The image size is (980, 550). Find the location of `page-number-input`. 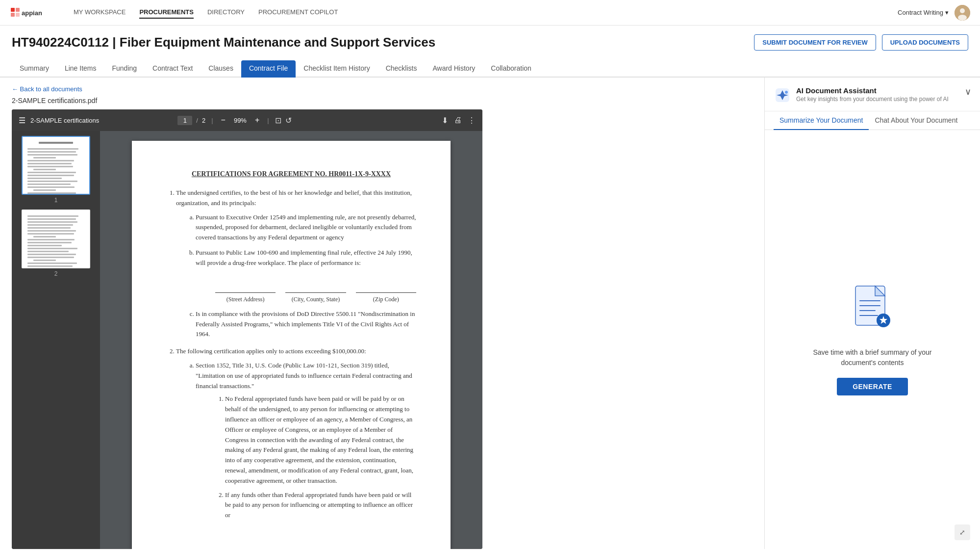

page-number-input is located at coordinates (185, 121).